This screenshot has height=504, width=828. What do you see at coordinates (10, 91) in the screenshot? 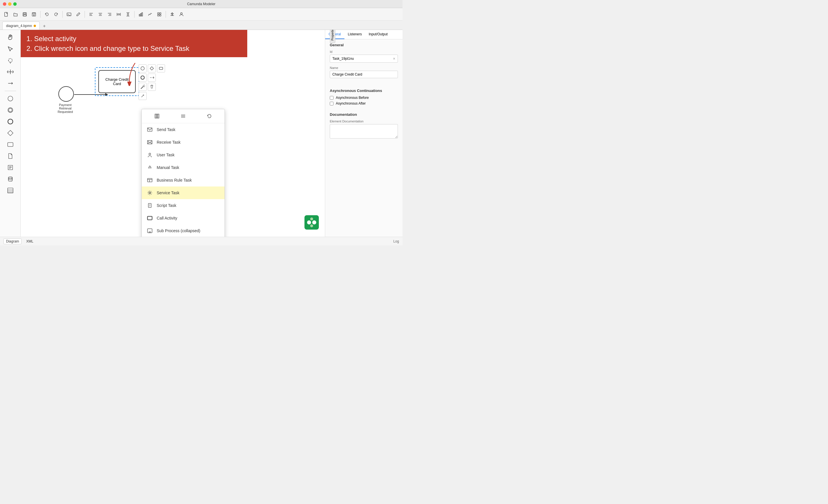
I see `palette-divider` at bounding box center [10, 91].